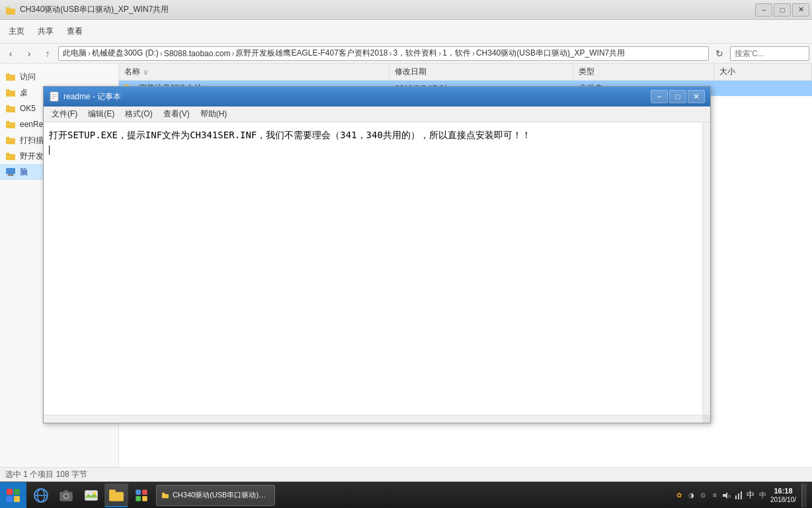  What do you see at coordinates (764, 10) in the screenshot?
I see `minimize-button: −` at bounding box center [764, 10].